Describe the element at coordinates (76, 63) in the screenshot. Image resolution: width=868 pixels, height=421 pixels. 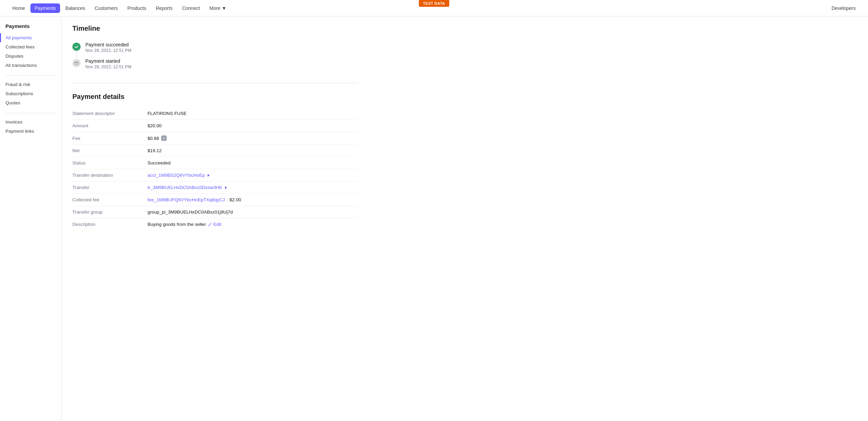
I see `pending-icon` at that location.